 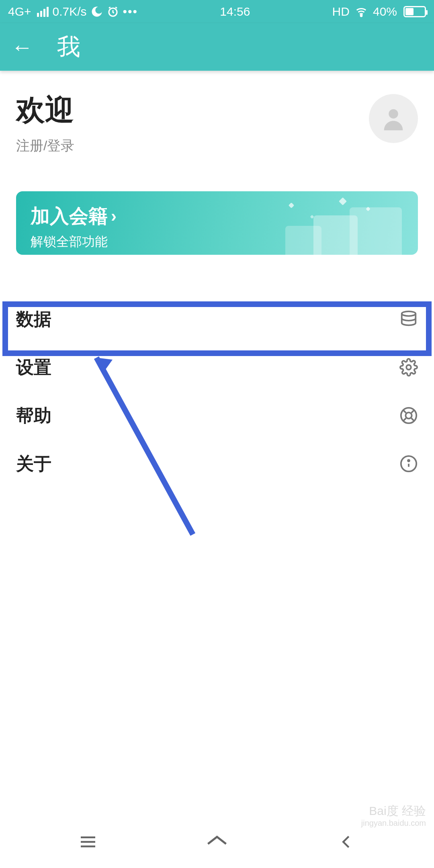 What do you see at coordinates (235, 12) in the screenshot?
I see `status-time: 14:56` at bounding box center [235, 12].